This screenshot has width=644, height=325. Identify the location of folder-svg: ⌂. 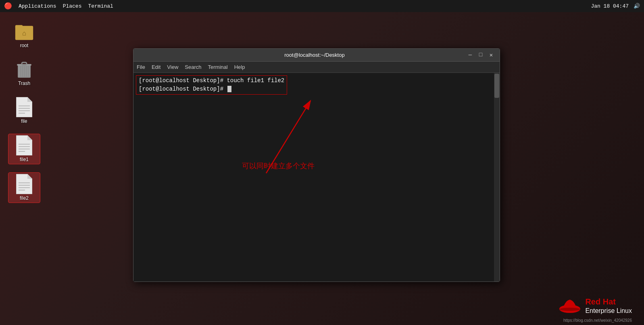
(24, 31).